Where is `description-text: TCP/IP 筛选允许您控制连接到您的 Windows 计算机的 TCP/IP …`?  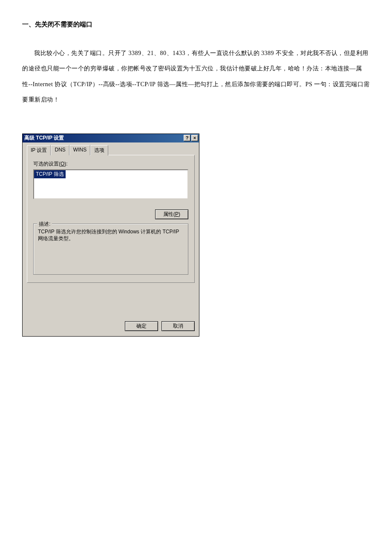 description-text: TCP/IP 筛选允许您控制连接到您的 Windows 计算机的 TCP/IP … is located at coordinates (111, 235).